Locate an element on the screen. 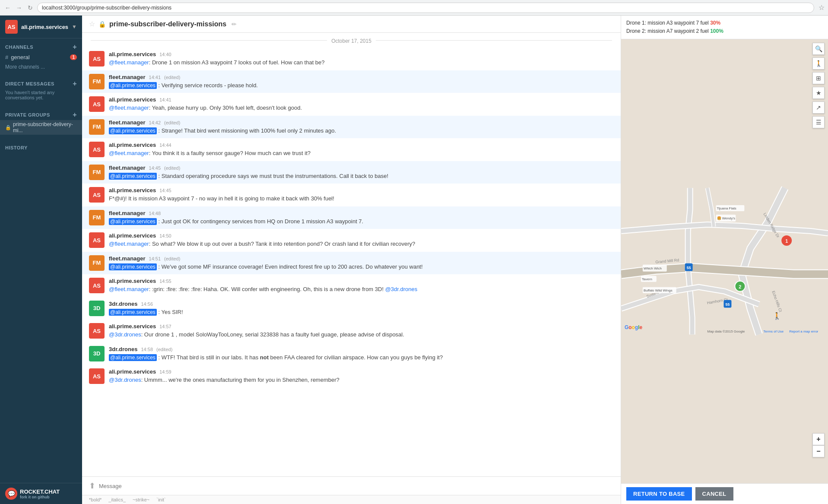  chevron-down-icon: ▼ is located at coordinates (74, 27).